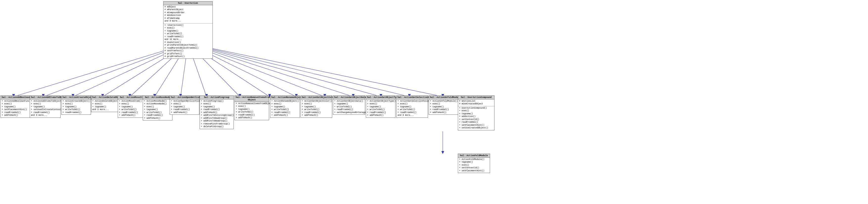  What do you see at coordinates (76, 97) in the screenshot?
I see `box-actioncreateobject-title: hal::ActionCreateObject` at bounding box center [76, 97].